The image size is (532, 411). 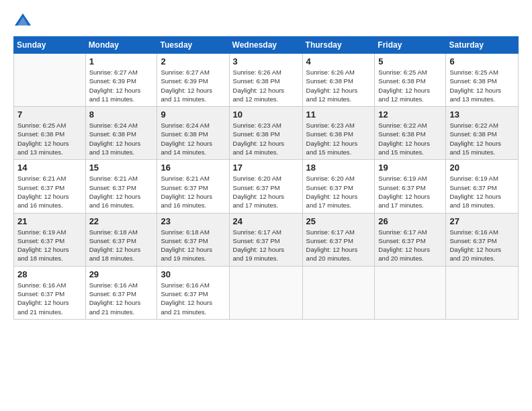 I want to click on day-info: Sunrise: 6:20 AM Sunset: 6:37 PM Dayligh…, so click(x=266, y=192).